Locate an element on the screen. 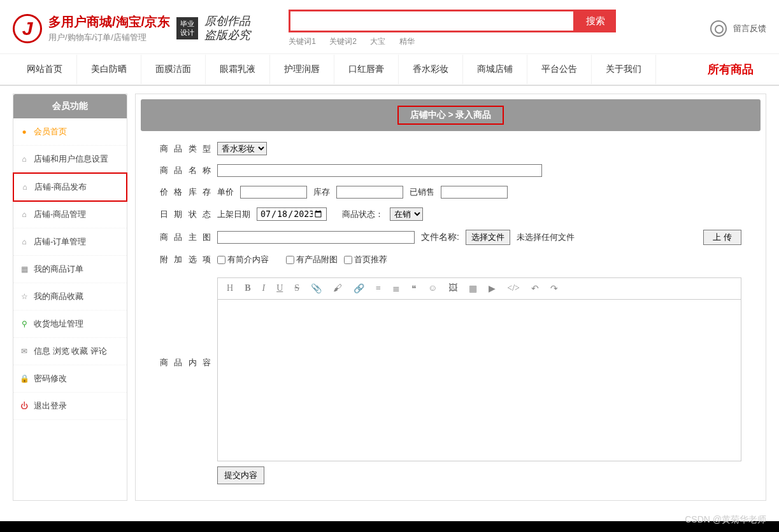  editor-toolbar: HBIUS📎🖌🔗≡≣❝☺🖼▦▶</>↶↷ is located at coordinates (479, 289).